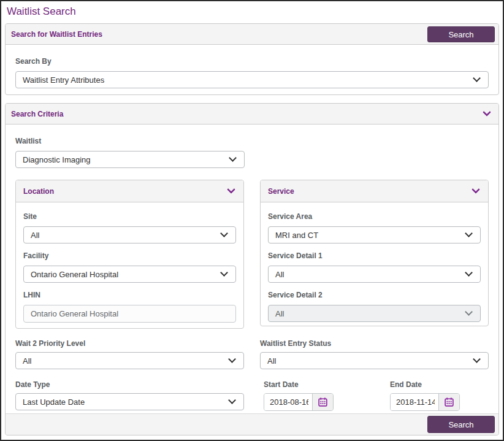 The height and width of the screenshot is (441, 504). What do you see at coordinates (288, 402) in the screenshot?
I see `start-date-input` at bounding box center [288, 402].